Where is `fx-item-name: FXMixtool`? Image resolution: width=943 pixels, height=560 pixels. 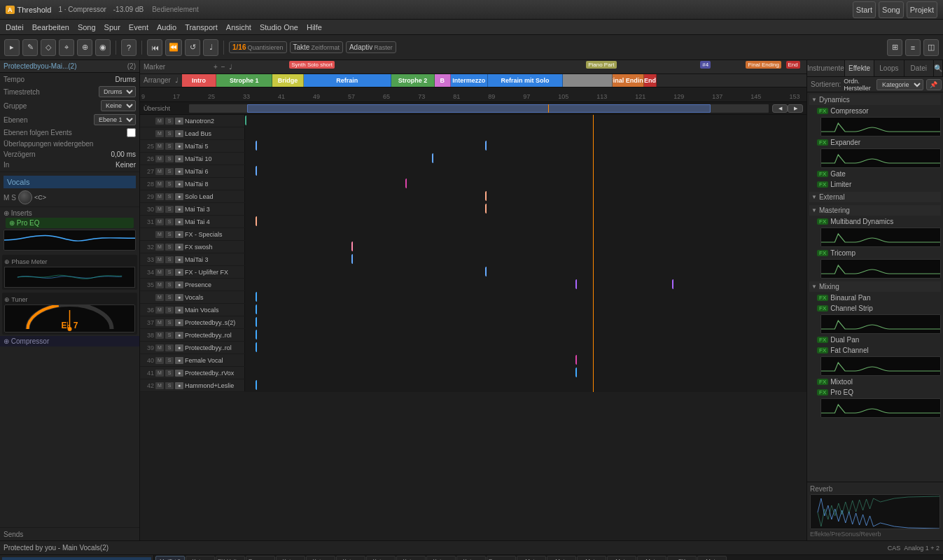
fx-item-name: FXMixtool is located at coordinates (878, 382).